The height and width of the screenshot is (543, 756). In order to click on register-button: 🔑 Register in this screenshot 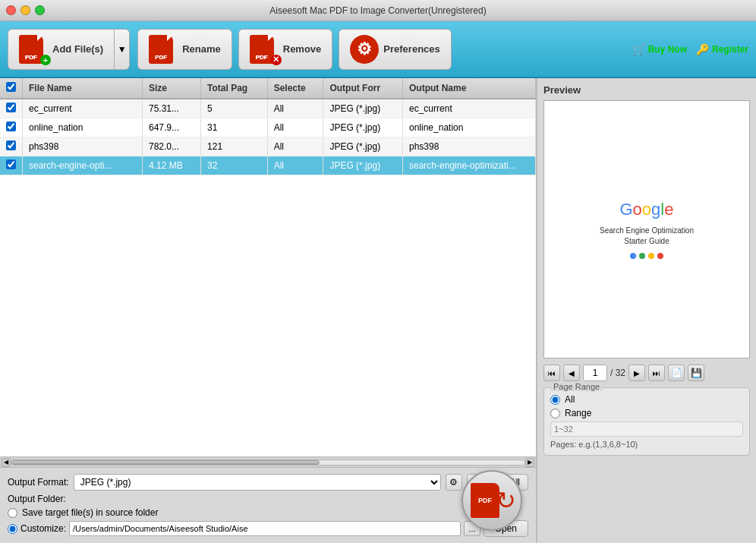, I will do `click(723, 49)`.